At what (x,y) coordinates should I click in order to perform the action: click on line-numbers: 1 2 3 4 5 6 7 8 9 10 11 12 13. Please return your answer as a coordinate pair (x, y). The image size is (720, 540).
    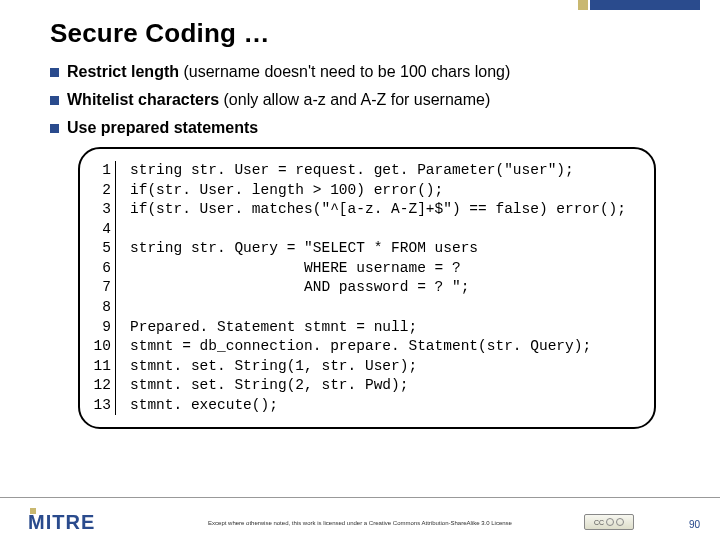
    Looking at the image, I should click on (102, 288).